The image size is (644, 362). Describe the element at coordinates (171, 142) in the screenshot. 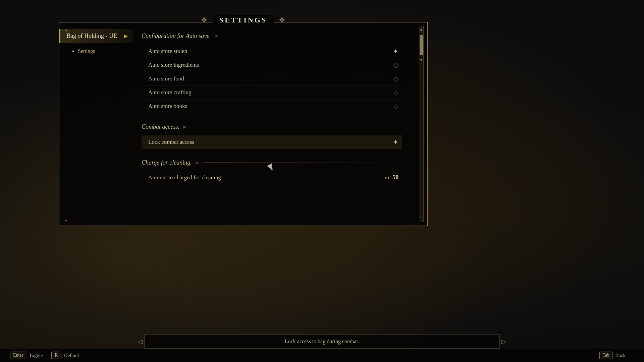

I see `setting-label-lock-combat: Lock combat access` at that location.